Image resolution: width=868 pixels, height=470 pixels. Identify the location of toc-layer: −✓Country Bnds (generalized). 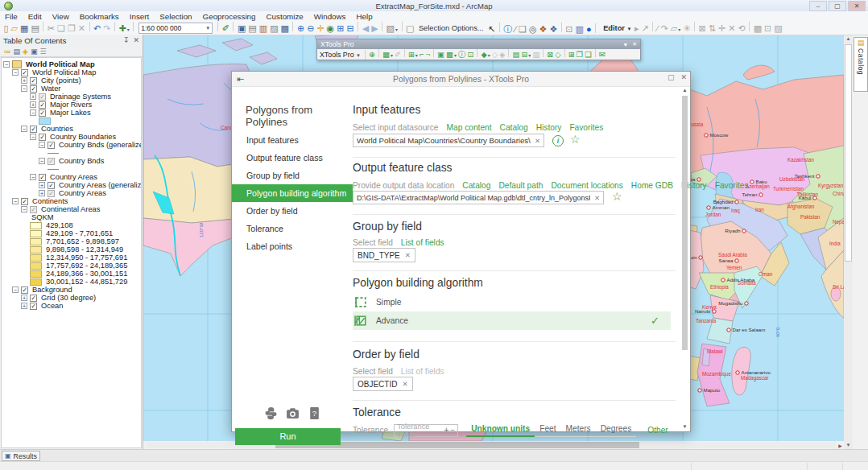
(71, 145).